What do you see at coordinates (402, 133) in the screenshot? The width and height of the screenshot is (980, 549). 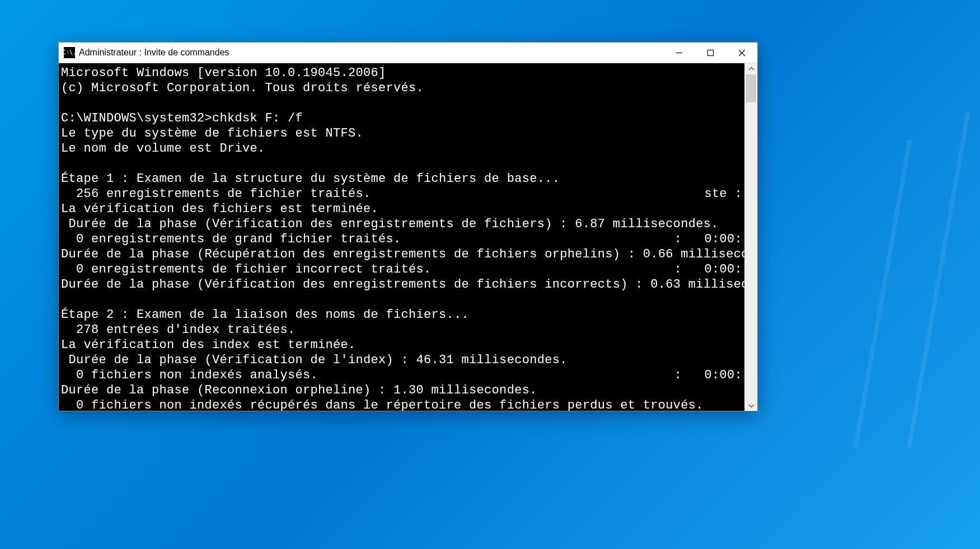 I see `console-line: Le type du système de fichiers est NTFS.` at bounding box center [402, 133].